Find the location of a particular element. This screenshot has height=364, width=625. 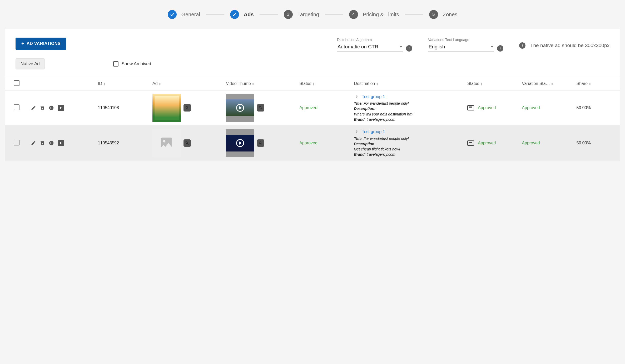

row-id: 110543592 is located at coordinates (123, 143).